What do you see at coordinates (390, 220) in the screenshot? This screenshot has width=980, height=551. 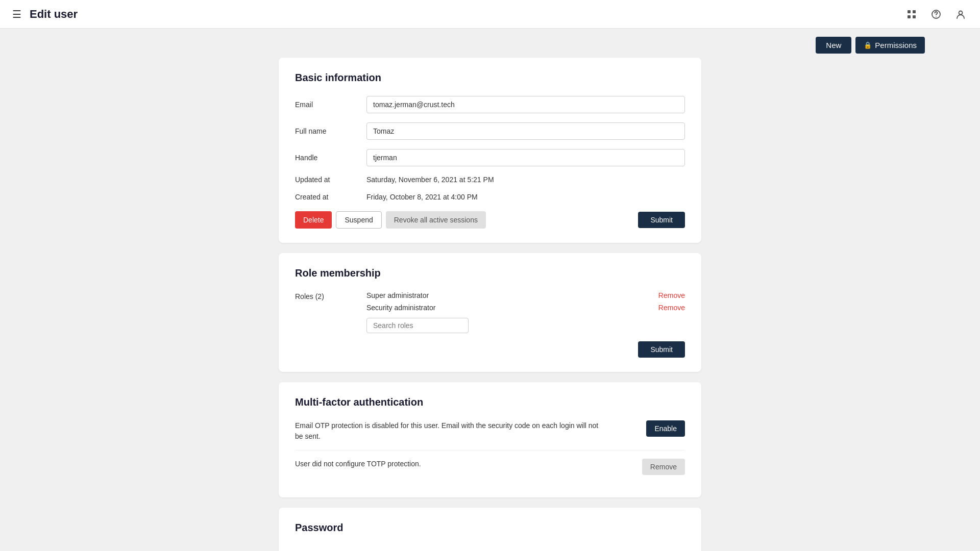 I see `card-actions-left: Delete Suspend Revoke all active session…` at bounding box center [390, 220].